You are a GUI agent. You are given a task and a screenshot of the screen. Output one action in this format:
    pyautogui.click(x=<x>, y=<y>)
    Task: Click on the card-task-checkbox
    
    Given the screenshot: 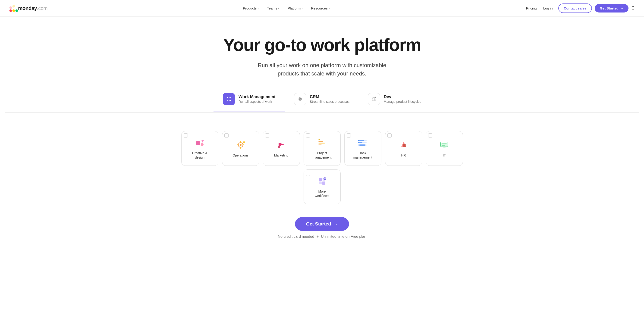 What is the action you would take?
    pyautogui.click(x=349, y=136)
    